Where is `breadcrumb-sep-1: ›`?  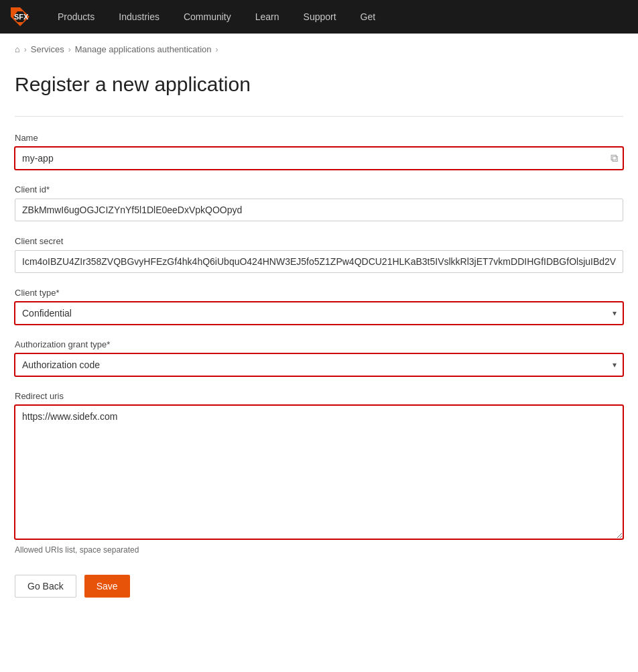 breadcrumb-sep-1: › is located at coordinates (25, 50).